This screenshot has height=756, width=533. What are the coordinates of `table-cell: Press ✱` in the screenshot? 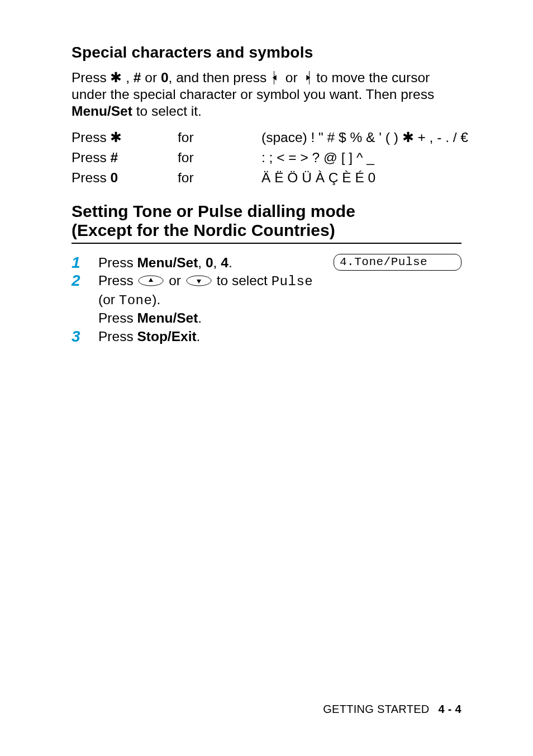 It's located at (125, 138).